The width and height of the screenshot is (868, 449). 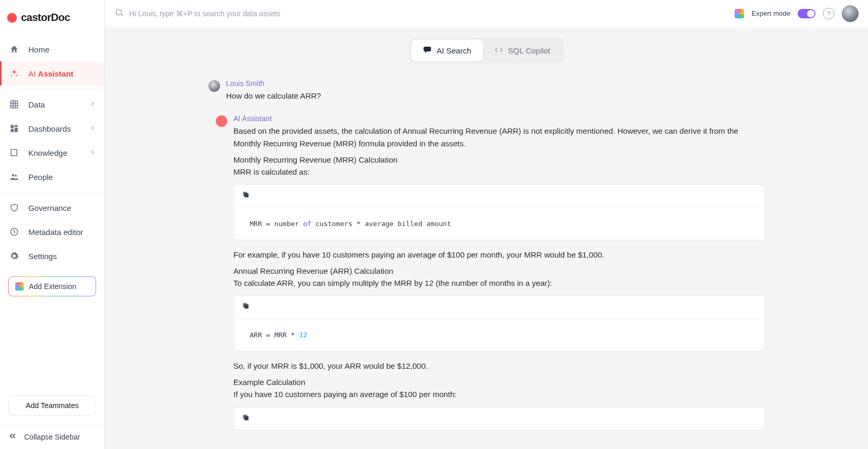 I want to click on nav-data-label: Data, so click(x=59, y=105).